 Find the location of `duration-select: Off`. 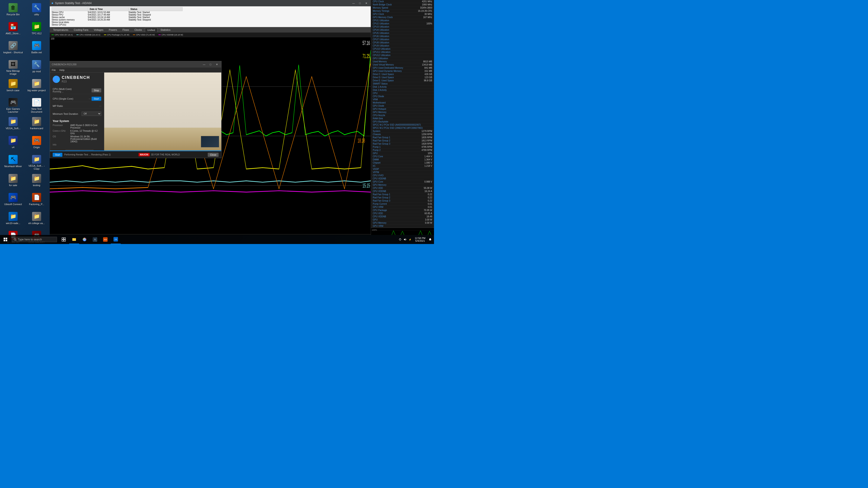

duration-select: Off is located at coordinates (92, 114).